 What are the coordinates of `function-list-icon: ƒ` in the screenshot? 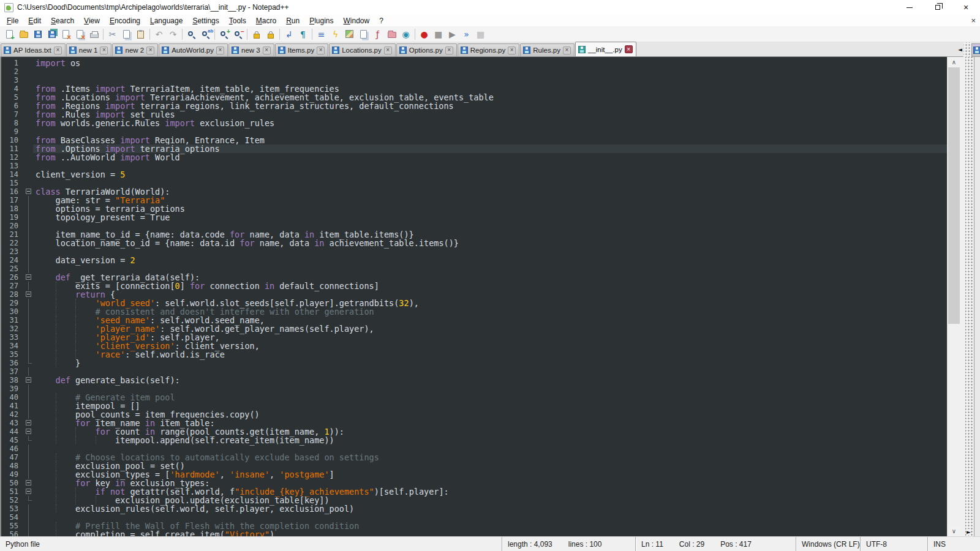 It's located at (377, 34).